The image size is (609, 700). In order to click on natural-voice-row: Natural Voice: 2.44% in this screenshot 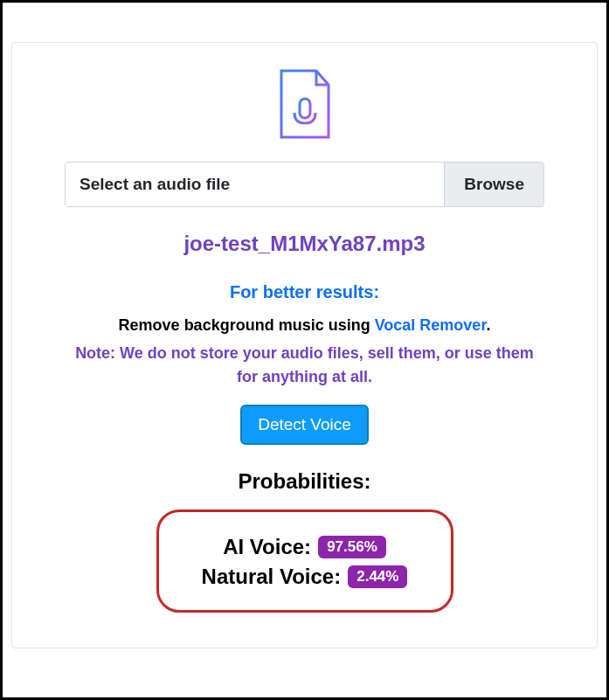, I will do `click(305, 577)`.